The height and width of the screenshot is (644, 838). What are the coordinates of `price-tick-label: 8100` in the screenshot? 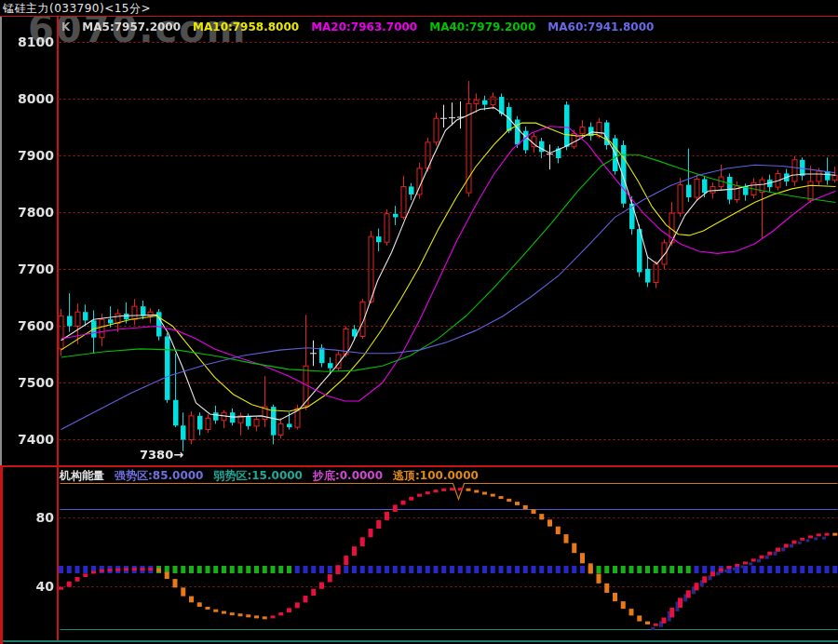 It's located at (27, 42).